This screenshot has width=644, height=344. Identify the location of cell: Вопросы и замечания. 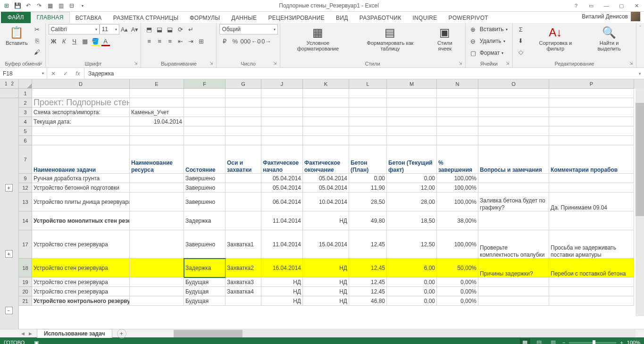
(514, 159).